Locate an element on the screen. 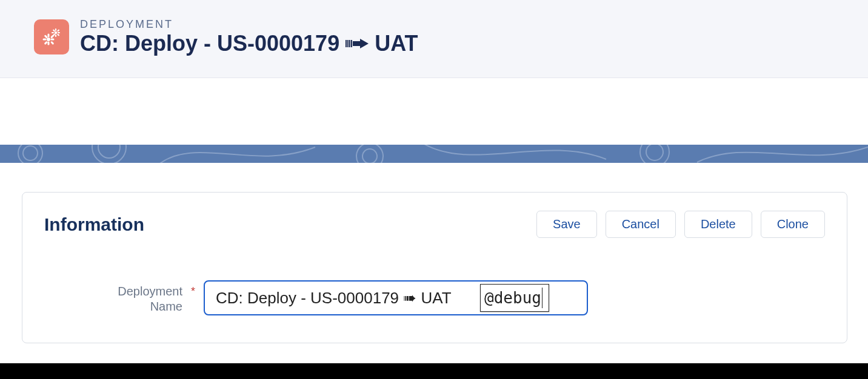 The width and height of the screenshot is (868, 379). deployment-name-field: Deployment Name * @debug is located at coordinates (435, 298).